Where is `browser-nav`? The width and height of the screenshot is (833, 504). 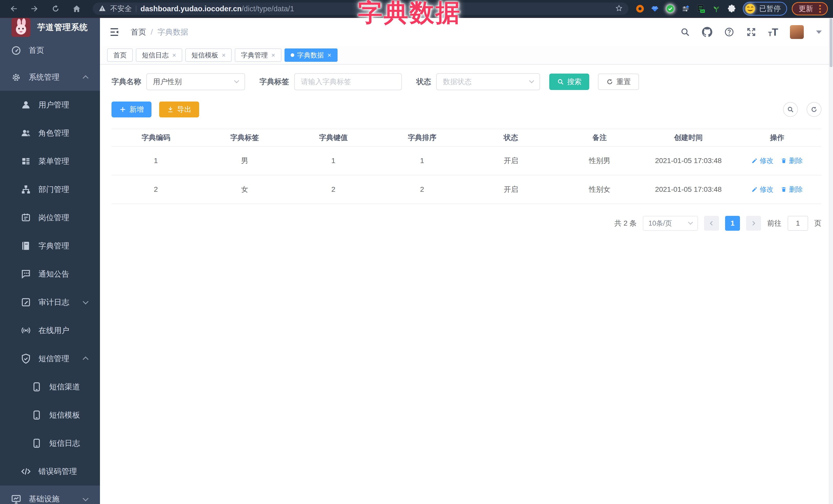 browser-nav is located at coordinates (41, 9).